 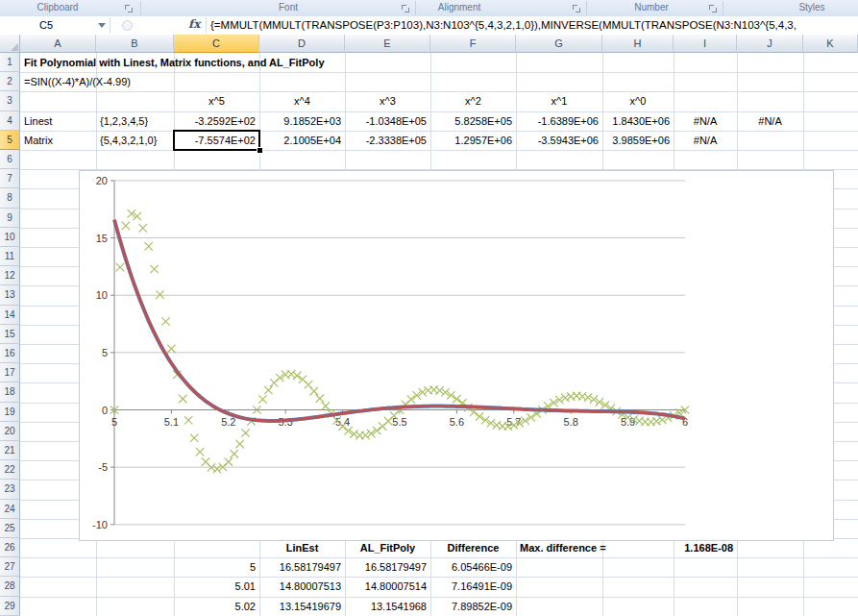 What do you see at coordinates (473, 121) in the screenshot?
I see `cell-linest-c2: 5.8258E+05` at bounding box center [473, 121].